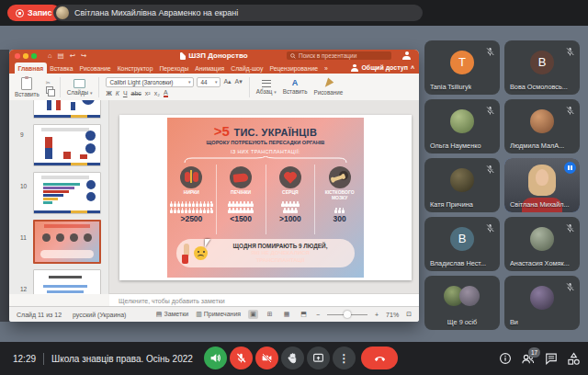  What do you see at coordinates (62, 68) in the screenshot?
I see `ribbon-tab: Вставка` at bounding box center [62, 68].